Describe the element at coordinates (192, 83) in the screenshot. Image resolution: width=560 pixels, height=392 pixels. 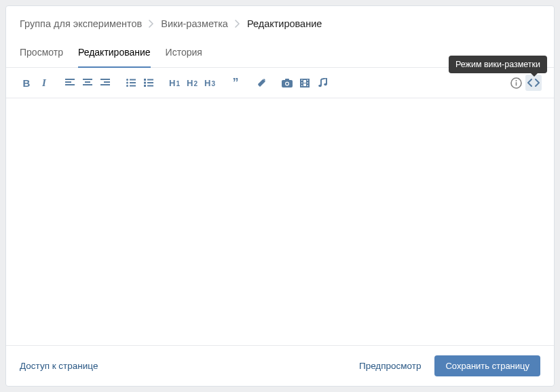
I see `heading2-button: H2` at that location.